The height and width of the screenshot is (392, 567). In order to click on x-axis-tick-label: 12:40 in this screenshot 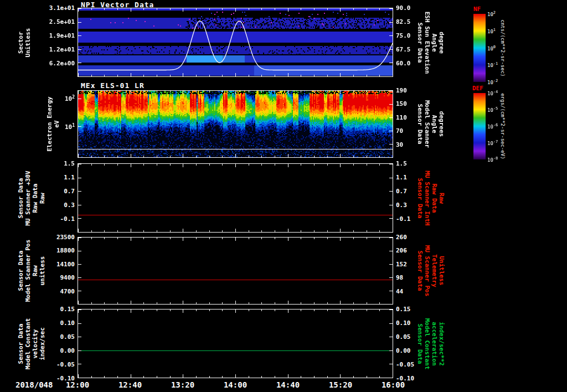, I will do `click(130, 385)`.